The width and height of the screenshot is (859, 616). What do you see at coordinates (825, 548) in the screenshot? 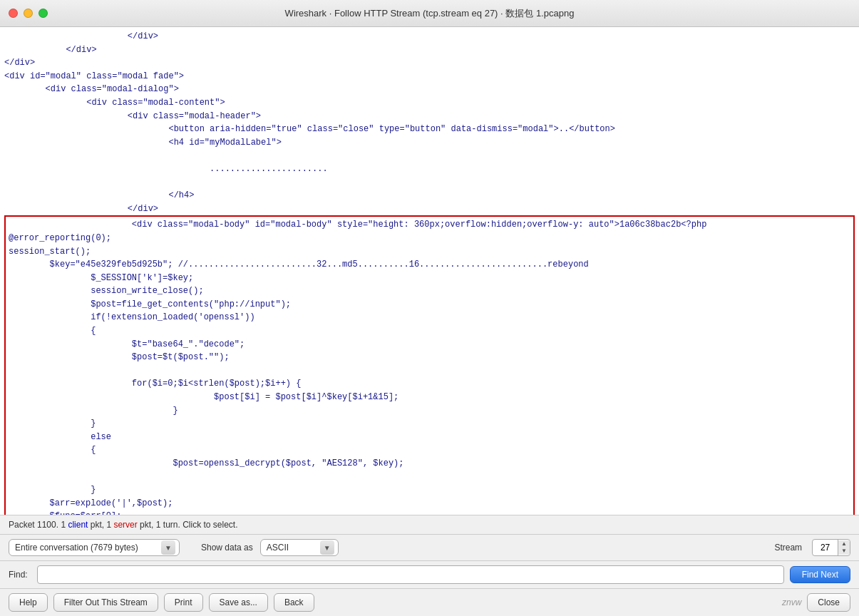
I see `stream-value: 27` at bounding box center [825, 548].